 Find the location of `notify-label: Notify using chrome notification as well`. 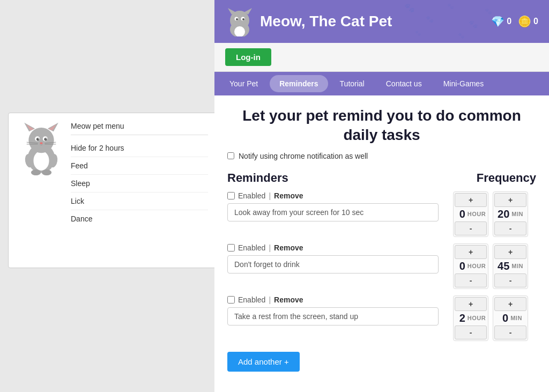

notify-label: Notify using chrome notification as well is located at coordinates (303, 156).